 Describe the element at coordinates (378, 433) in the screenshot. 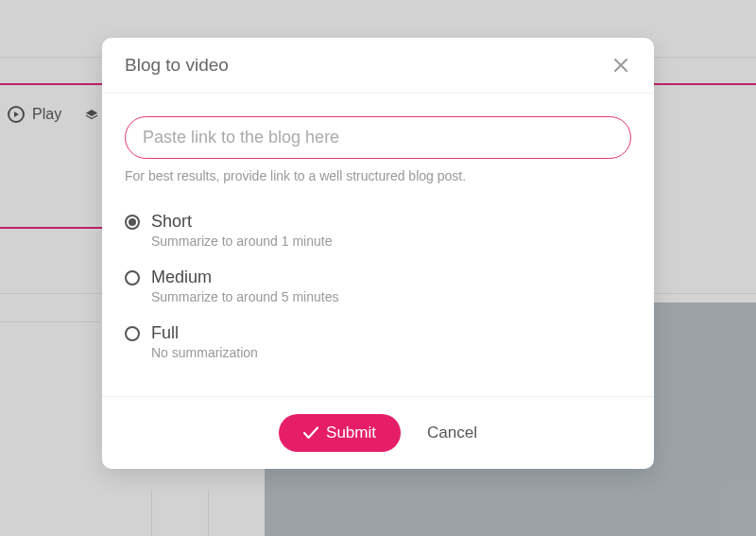

I see `modal-footer: Submit Cancel` at that location.